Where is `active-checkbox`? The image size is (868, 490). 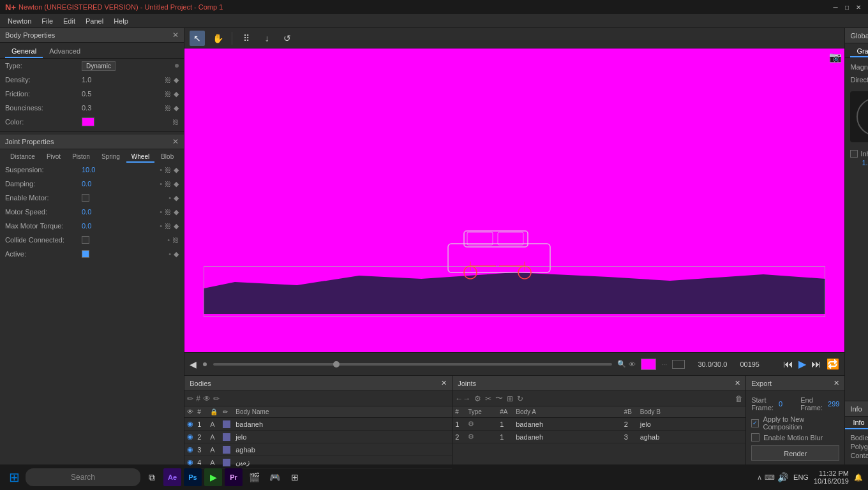 active-checkbox is located at coordinates (86, 254).